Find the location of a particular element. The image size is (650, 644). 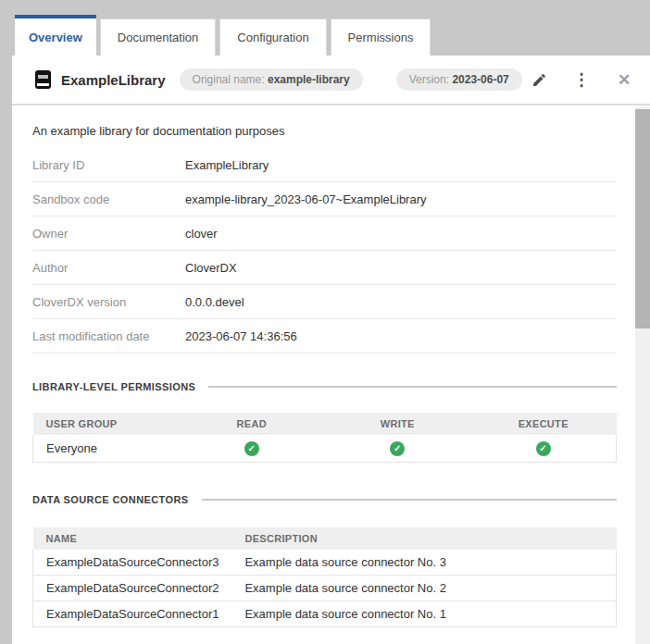

tab-permissions: Permissions is located at coordinates (381, 37).